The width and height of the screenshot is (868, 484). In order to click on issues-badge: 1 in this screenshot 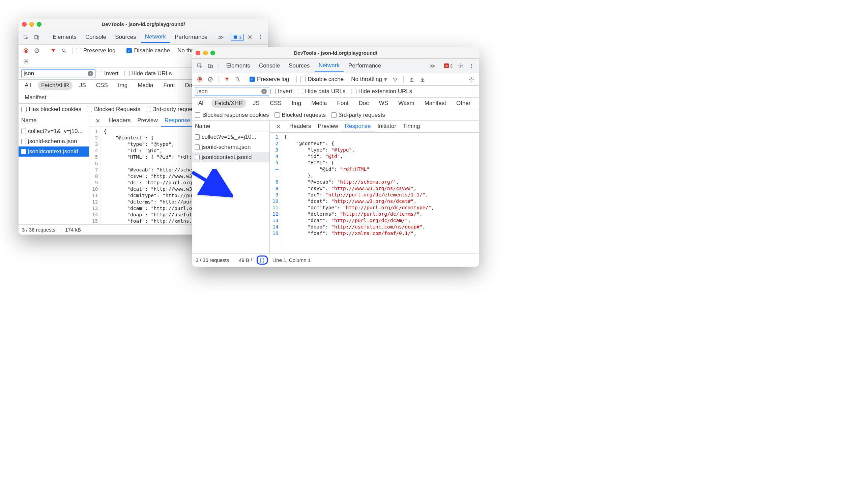, I will do `click(237, 37)`.